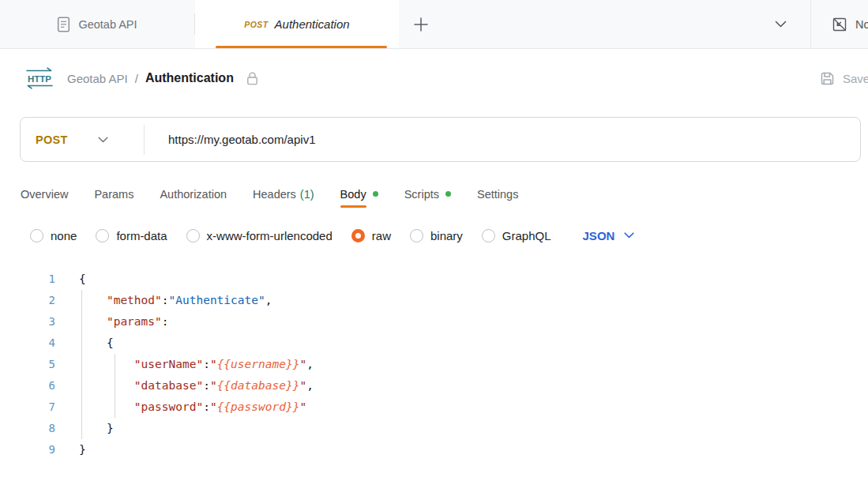 The width and height of the screenshot is (868, 481). I want to click on radio-raw-selected: raw, so click(371, 235).